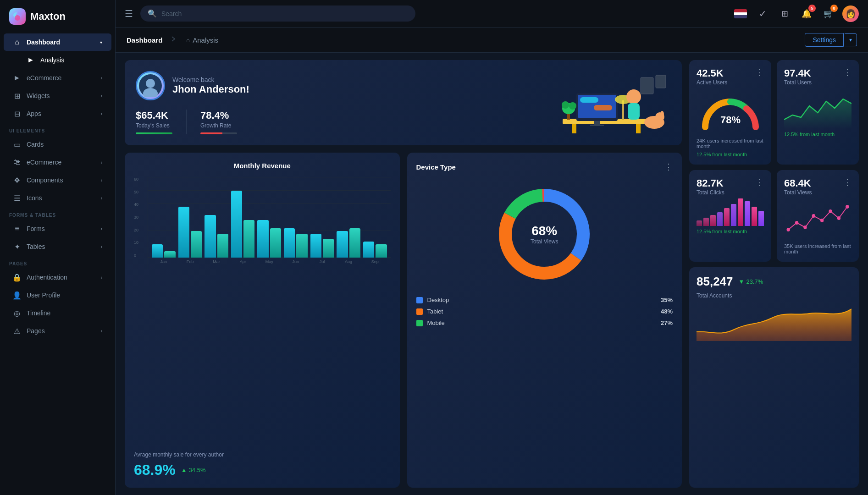 The width and height of the screenshot is (868, 495). What do you see at coordinates (58, 331) in the screenshot?
I see `sidebar-item-pages: ⚠ Pages ‹` at bounding box center [58, 331].